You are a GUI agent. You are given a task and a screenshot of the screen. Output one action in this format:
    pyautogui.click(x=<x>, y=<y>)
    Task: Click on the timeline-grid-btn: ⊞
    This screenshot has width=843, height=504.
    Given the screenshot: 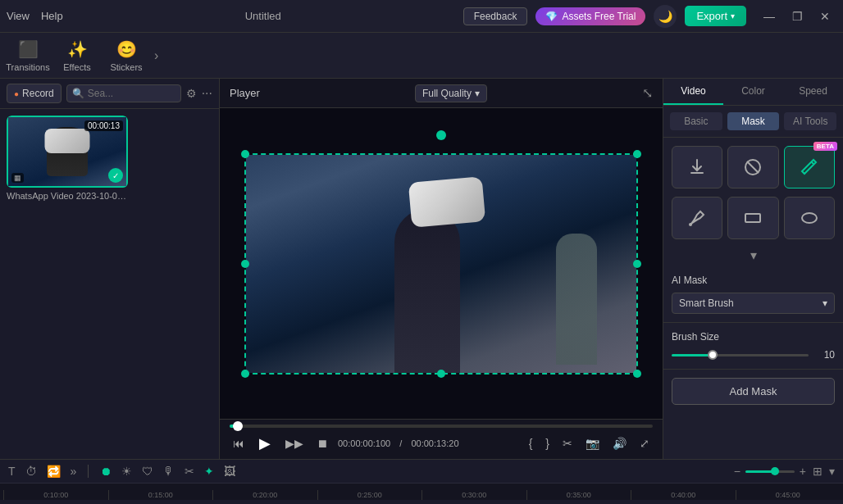 What is the action you would take?
    pyautogui.click(x=818, y=471)
    